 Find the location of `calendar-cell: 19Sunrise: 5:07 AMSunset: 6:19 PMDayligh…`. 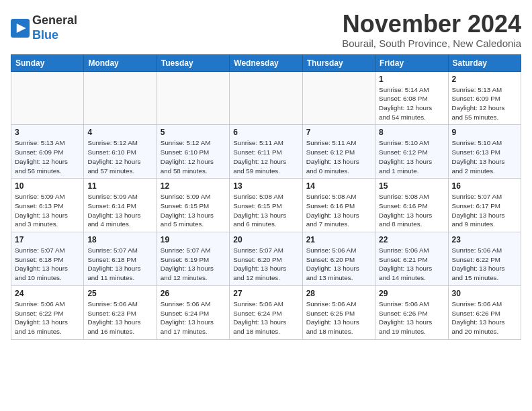

calendar-cell: 19Sunrise: 5:07 AMSunset: 6:19 PMDayligh… is located at coordinates (193, 259).